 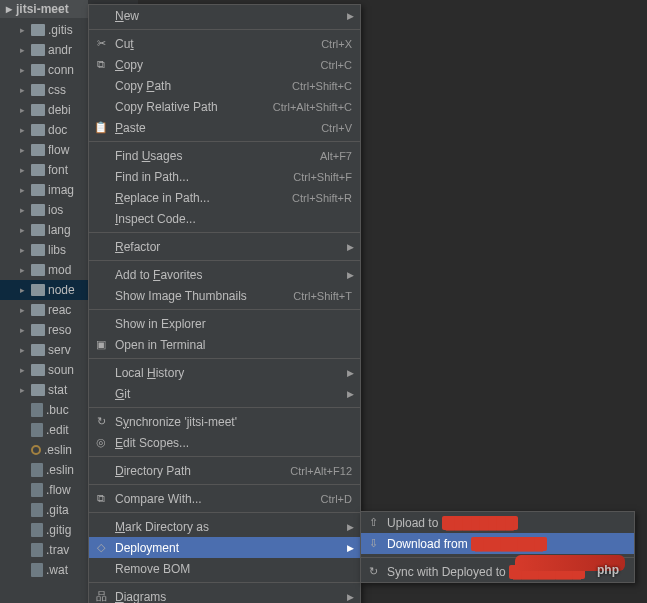 I want to click on file-icon, so click(x=37, y=470).